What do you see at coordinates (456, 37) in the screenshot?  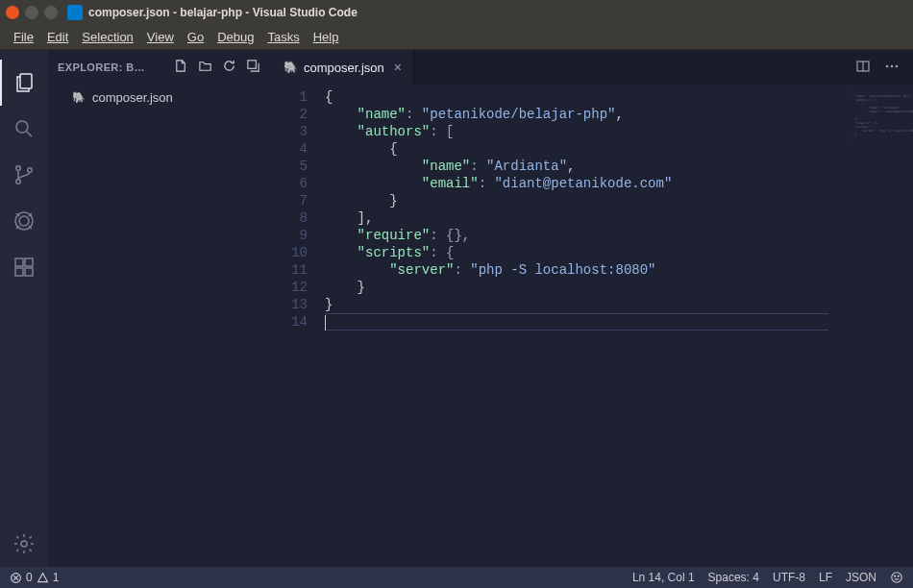 I see `menubar: File Edit Selection View Go Debug Tasks …` at bounding box center [456, 37].